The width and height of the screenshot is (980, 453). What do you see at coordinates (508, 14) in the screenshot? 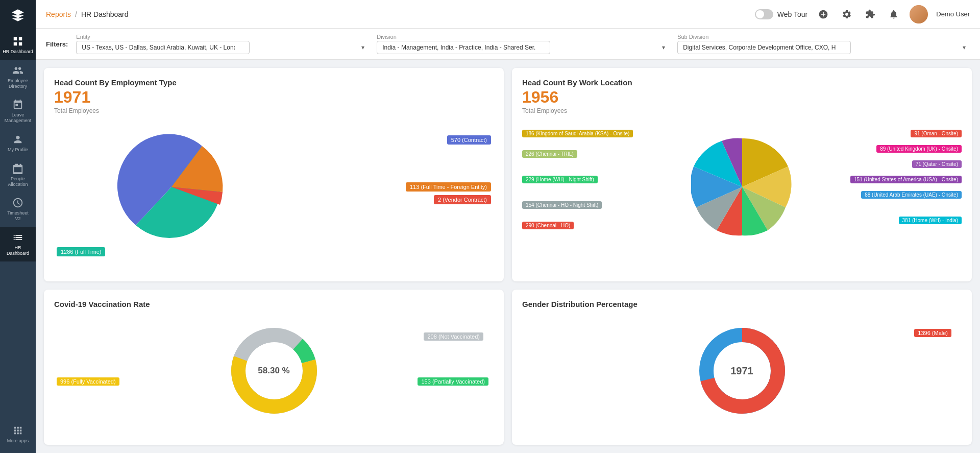
I see `header: Reports / HR Dashboard Web Tour` at bounding box center [508, 14].